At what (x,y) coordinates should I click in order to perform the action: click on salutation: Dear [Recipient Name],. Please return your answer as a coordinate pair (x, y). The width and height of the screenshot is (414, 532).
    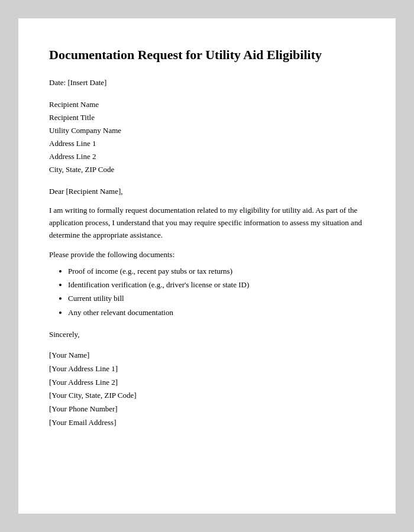
    Looking at the image, I should click on (207, 192).